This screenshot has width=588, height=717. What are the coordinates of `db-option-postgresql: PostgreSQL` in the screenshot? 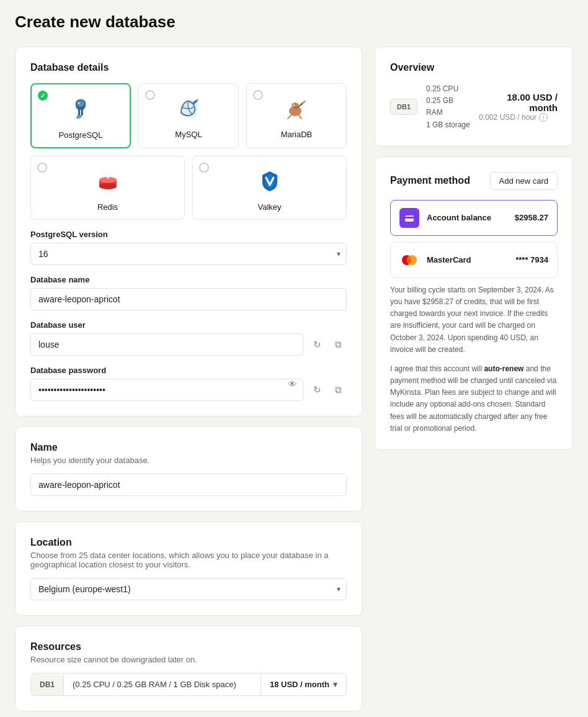 It's located at (81, 115).